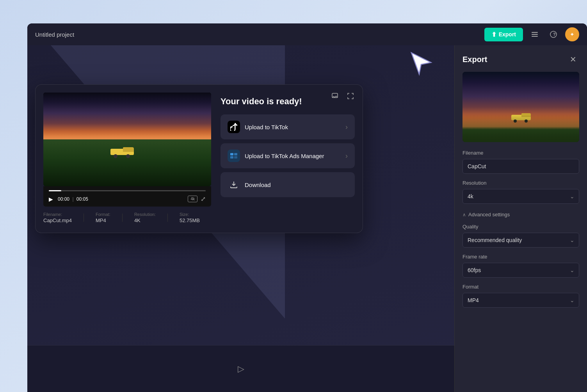  Describe the element at coordinates (203, 199) in the screenshot. I see `fullscreen-button: ⤢` at that location.